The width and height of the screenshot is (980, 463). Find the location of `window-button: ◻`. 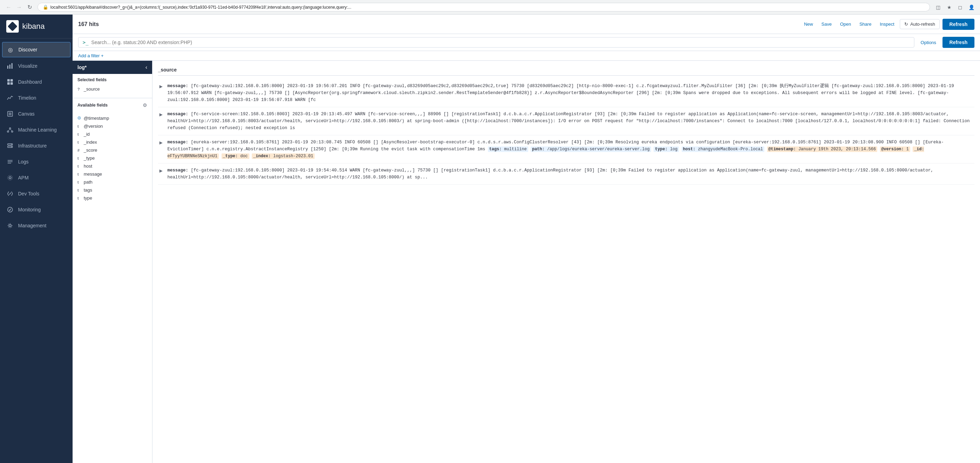

window-button: ◻ is located at coordinates (960, 7).